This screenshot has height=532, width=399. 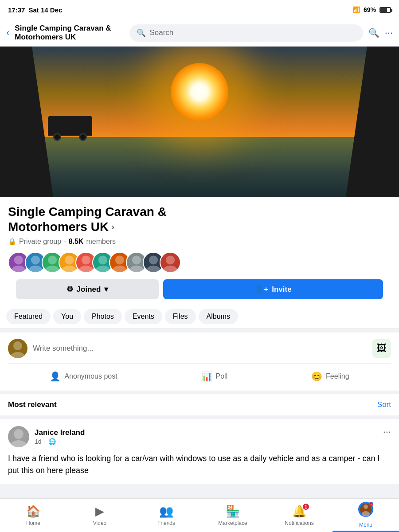 What do you see at coordinates (246, 33) in the screenshot?
I see `search-bar: 🔍 Search` at bounding box center [246, 33].